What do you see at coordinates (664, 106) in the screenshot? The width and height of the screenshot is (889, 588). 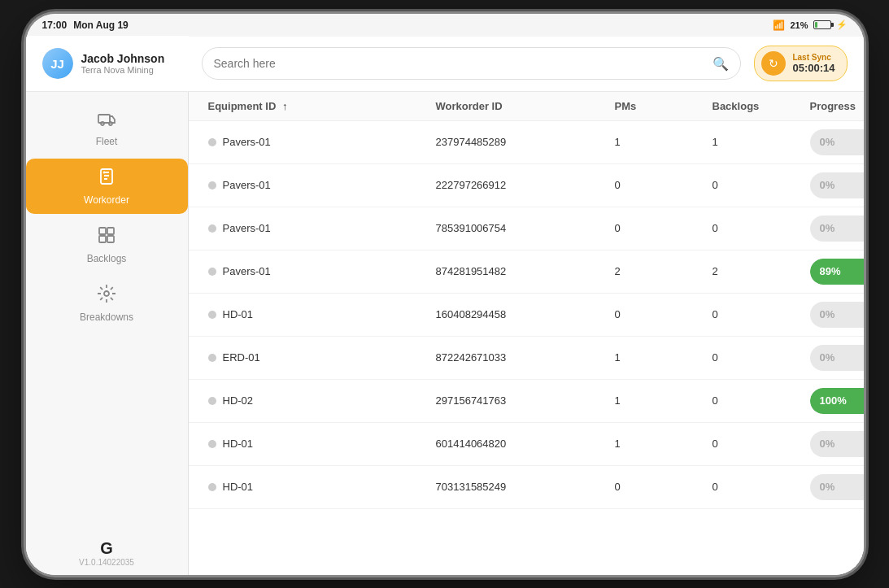 I see `col-pms: PMs` at bounding box center [664, 106].